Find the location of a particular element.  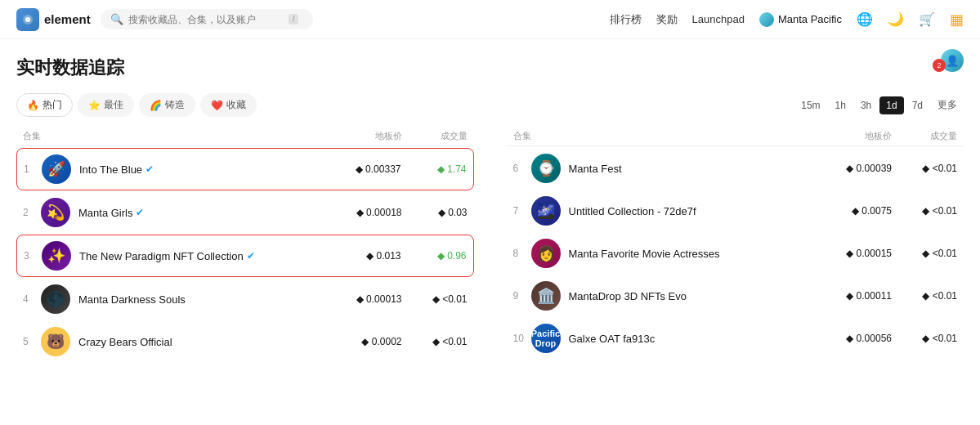

right-row-8: 8 👩 Manta Favorite Movie Actresses ◆ 0.0… is located at coordinates (736, 253).